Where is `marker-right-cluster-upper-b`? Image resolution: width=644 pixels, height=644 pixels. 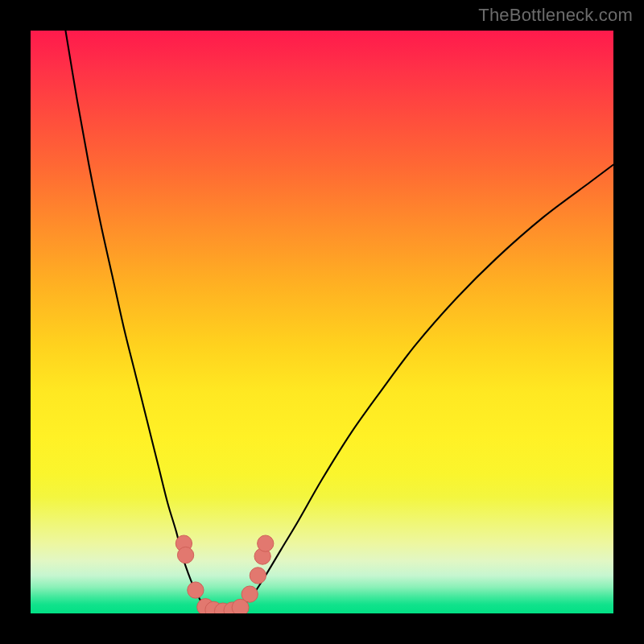
marker-right-cluster-upper-b is located at coordinates (266, 543).